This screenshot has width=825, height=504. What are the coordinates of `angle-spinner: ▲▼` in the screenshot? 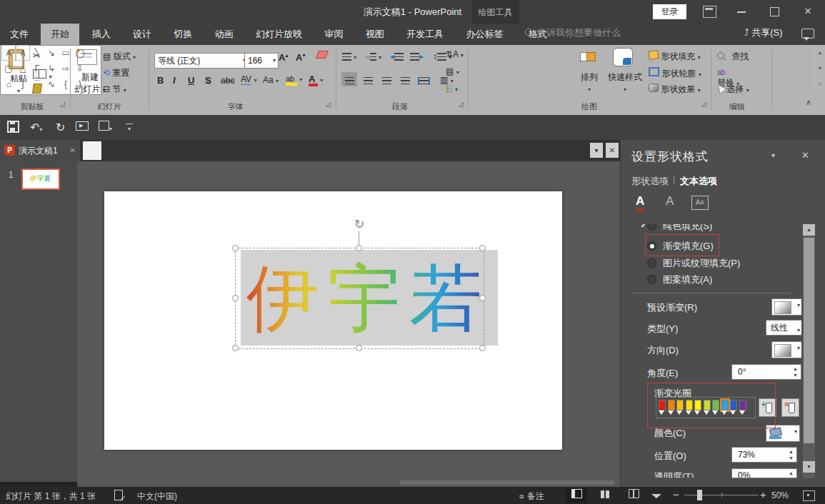 It's located at (796, 372).